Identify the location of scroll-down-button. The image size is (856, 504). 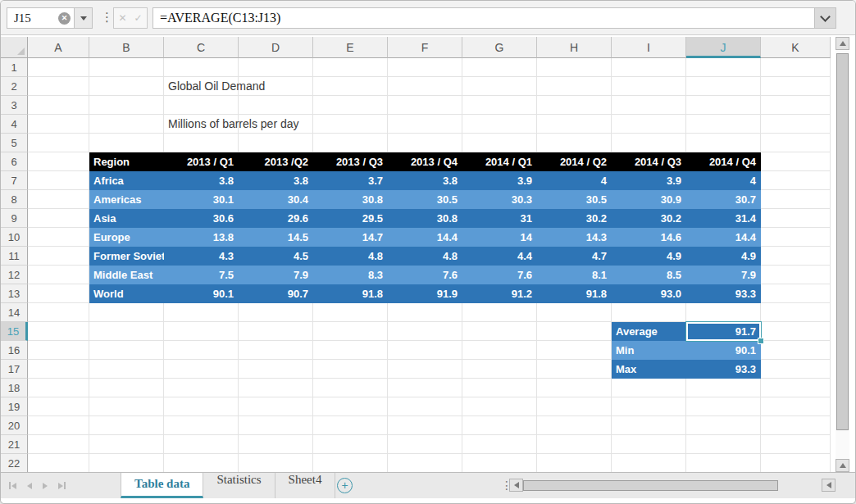
(843, 465).